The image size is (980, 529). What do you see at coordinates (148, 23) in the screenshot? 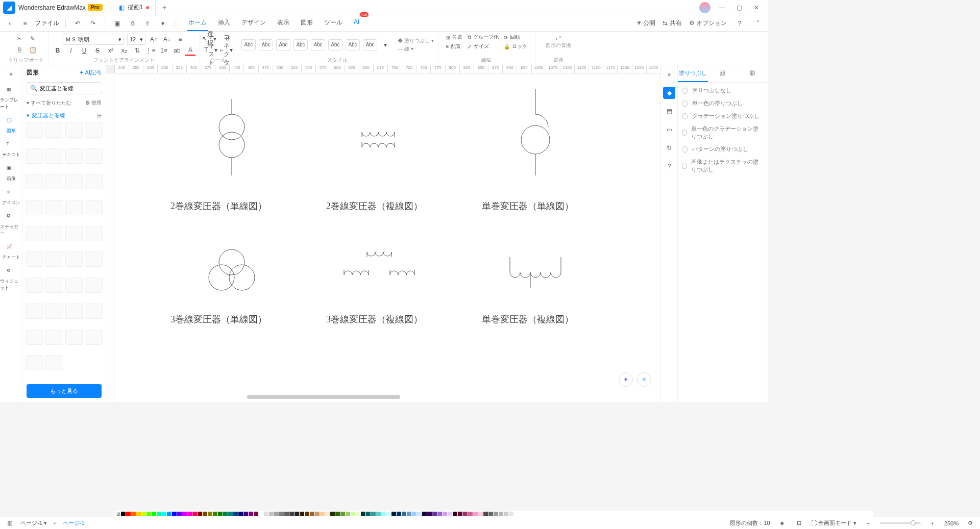
I see `export-button: ⇪` at bounding box center [148, 23].